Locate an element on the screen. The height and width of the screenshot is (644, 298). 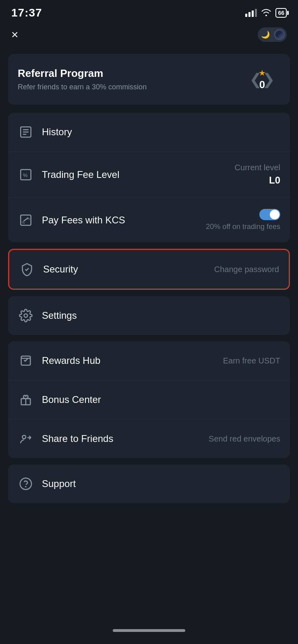
rewards-hub-icon is located at coordinates (26, 361).